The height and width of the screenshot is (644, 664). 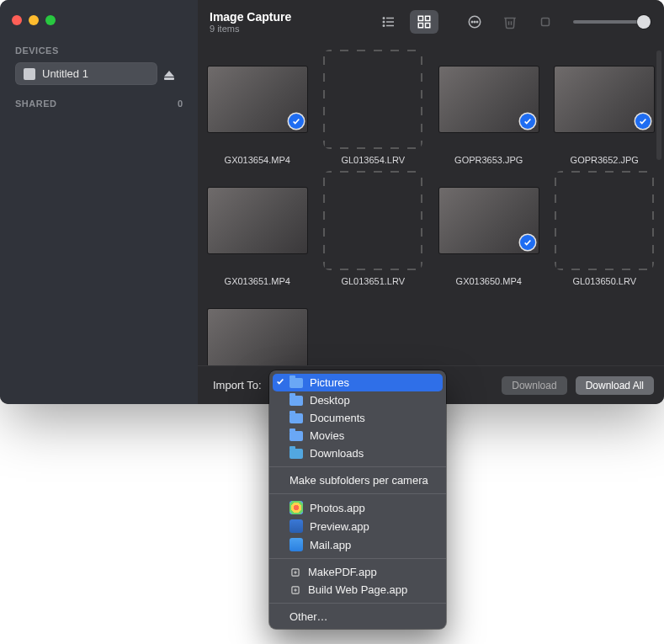 I want to click on thumbnail-cell: GL013650.LRV, so click(x=605, y=228).